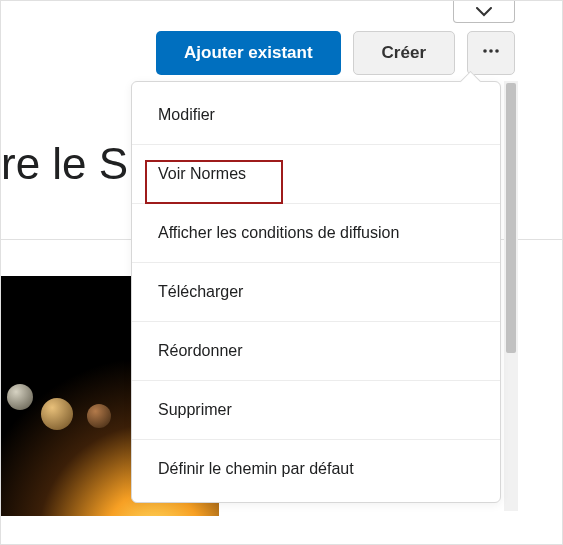 The width and height of the screenshot is (563, 545). What do you see at coordinates (511, 218) in the screenshot?
I see `dropdown-scrollbar-thumb` at bounding box center [511, 218].